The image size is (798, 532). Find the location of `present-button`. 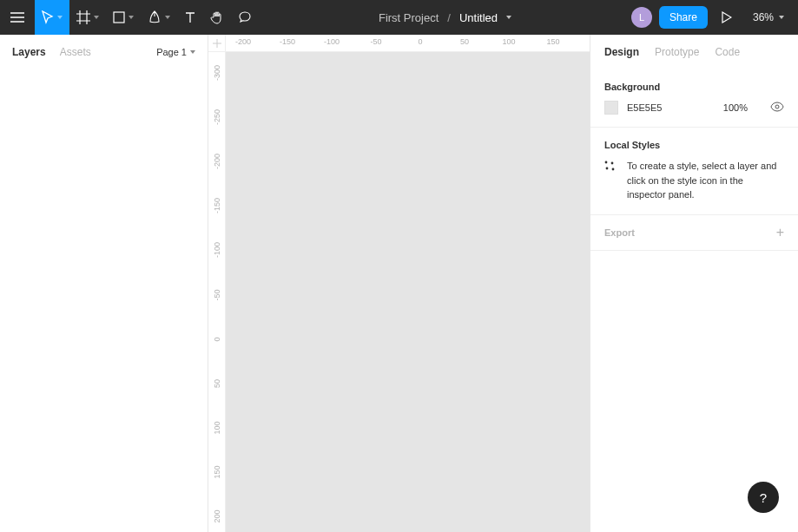

present-button is located at coordinates (727, 17).